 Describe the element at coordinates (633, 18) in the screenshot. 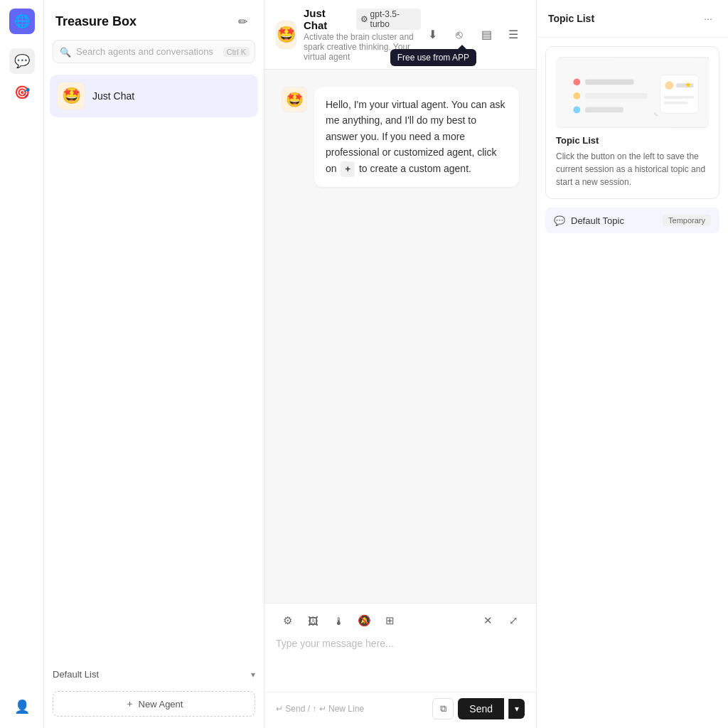

I see `topic-panel-header: Topic List ···` at that location.